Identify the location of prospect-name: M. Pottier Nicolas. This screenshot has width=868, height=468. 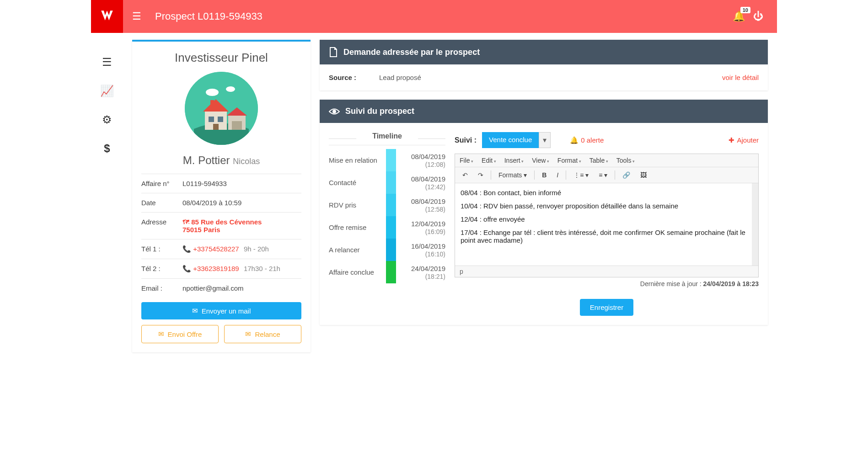
(221, 160).